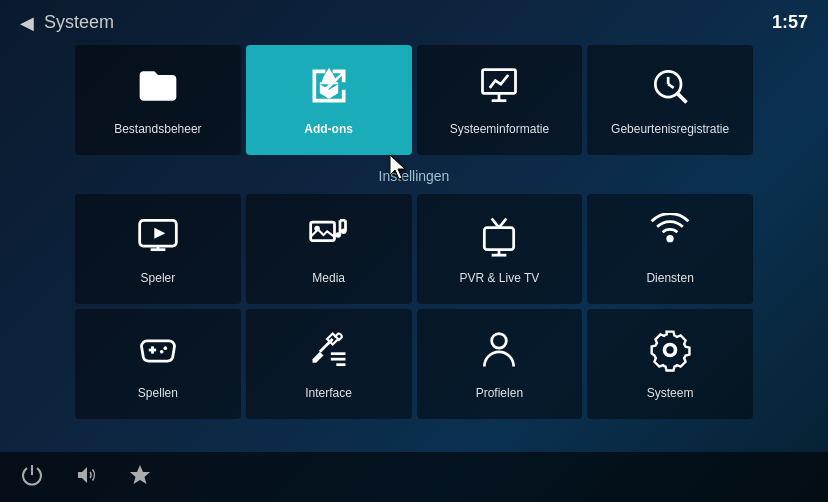  Describe the element at coordinates (670, 249) in the screenshot. I see `tile-diensten: Diensten` at that location.